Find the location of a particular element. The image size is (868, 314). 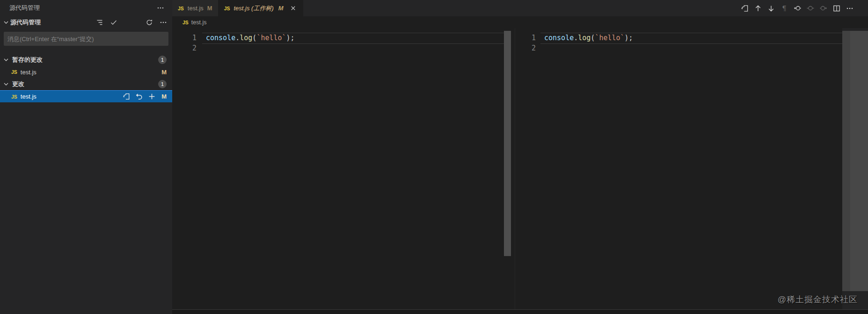

whitespace-pilcrow-icon: ¶ is located at coordinates (784, 8).